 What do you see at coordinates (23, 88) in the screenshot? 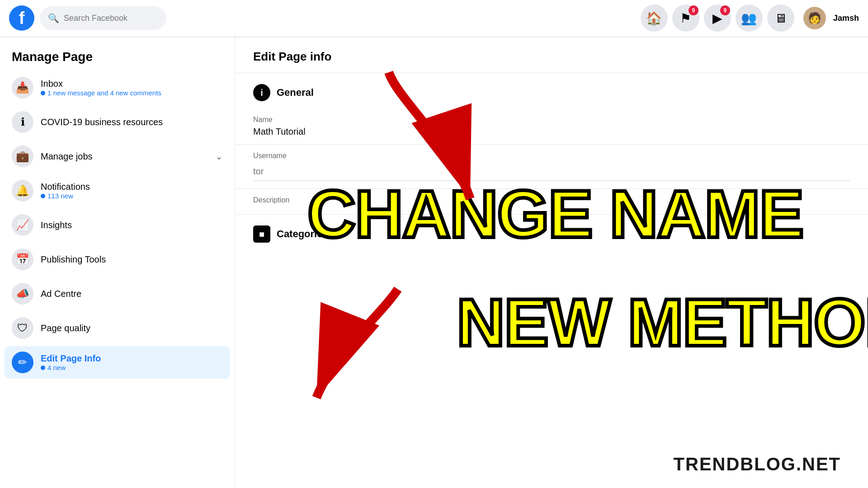
I see `inbox-icon: 📥` at bounding box center [23, 88].